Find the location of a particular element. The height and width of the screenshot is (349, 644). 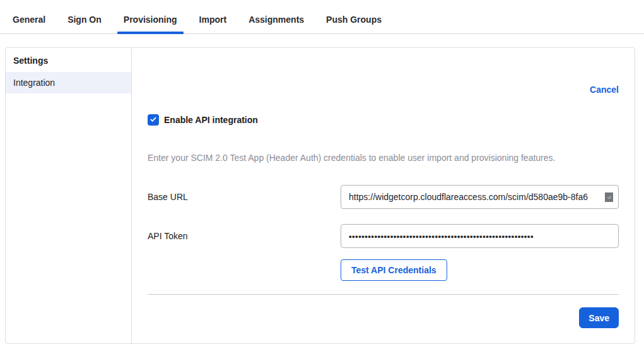

tab-push-groups: Push Groups is located at coordinates (354, 17).